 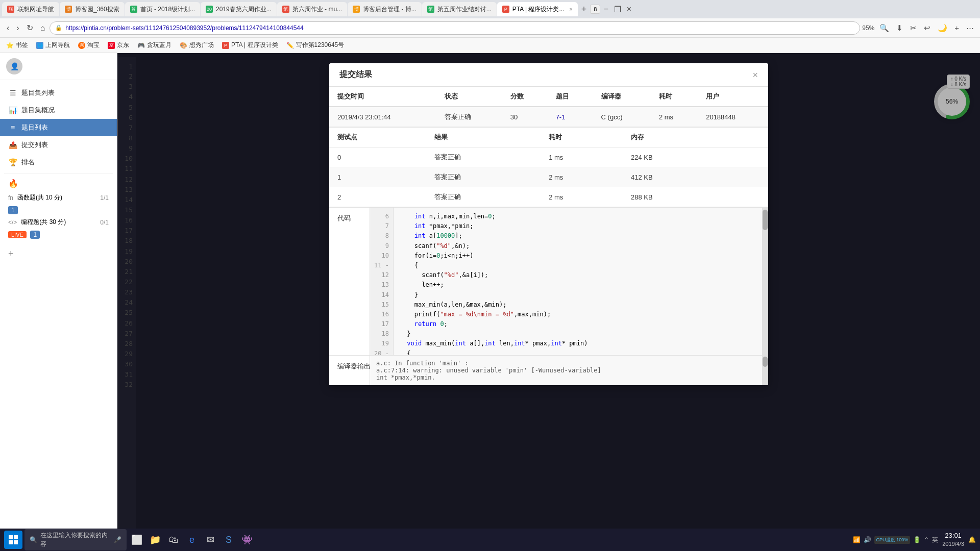 What do you see at coordinates (927, 28) in the screenshot?
I see `undo-button: ↩` at bounding box center [927, 28].